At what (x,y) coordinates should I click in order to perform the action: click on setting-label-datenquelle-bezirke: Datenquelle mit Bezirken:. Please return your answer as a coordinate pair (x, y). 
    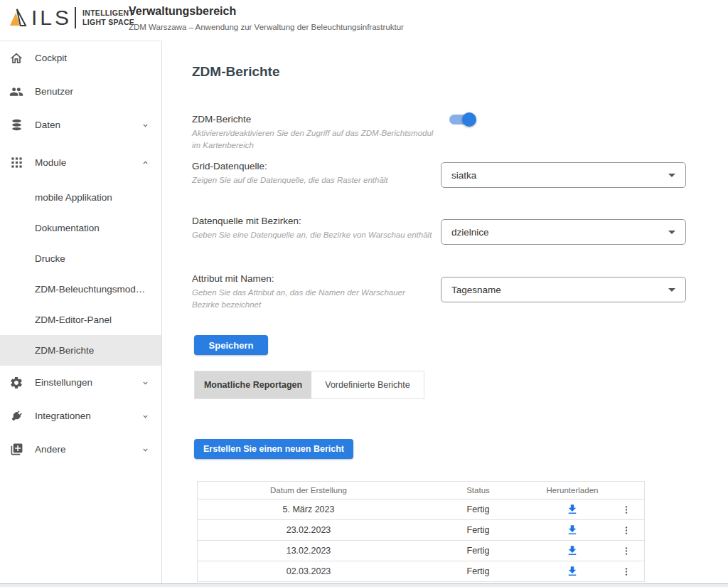
    Looking at the image, I should click on (314, 221).